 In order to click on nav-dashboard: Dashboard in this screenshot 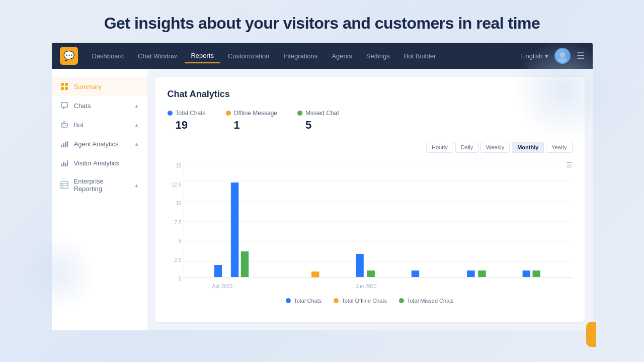, I will do `click(108, 56)`.